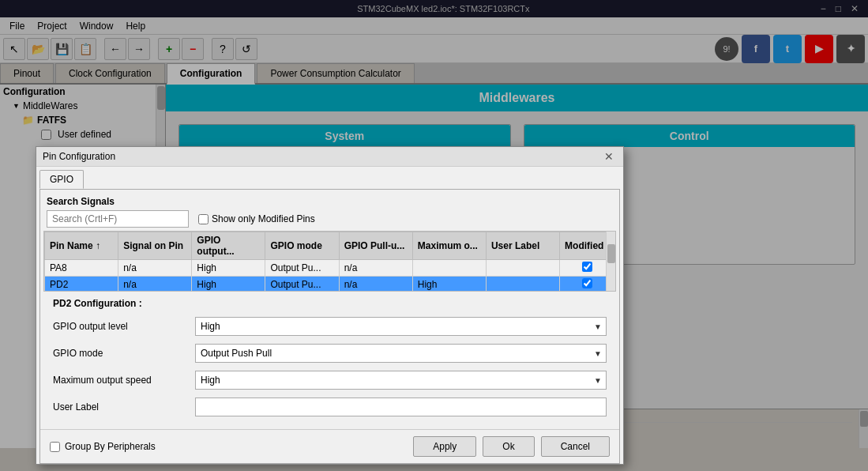  What do you see at coordinates (124, 380) in the screenshot?
I see `max-output-speed-label: Maximum output speed` at bounding box center [124, 380].